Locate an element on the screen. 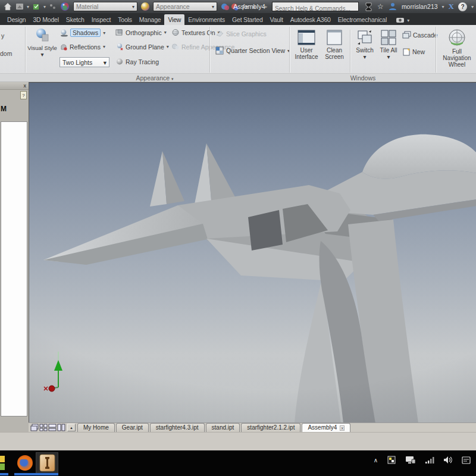 The height and width of the screenshot is (476, 476). tab-tools: Tools is located at coordinates (125, 20).